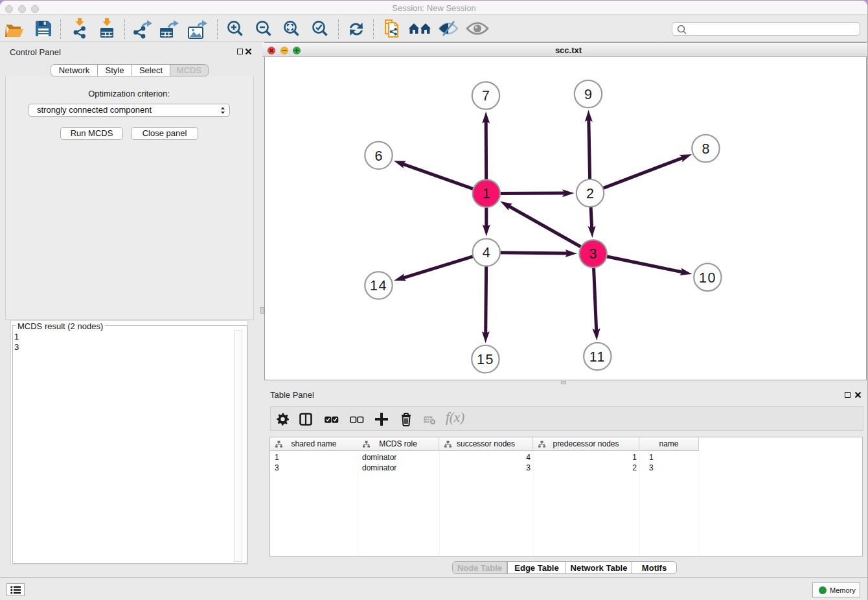 Image resolution: width=868 pixels, height=600 pixels. What do you see at coordinates (486, 96) in the screenshot?
I see `svg-text: 7` at bounding box center [486, 96].